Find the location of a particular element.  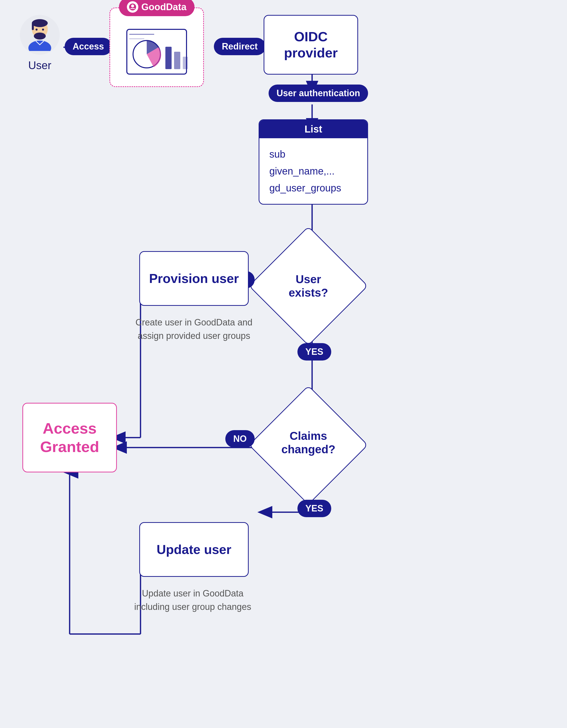

list-box-header: List is located at coordinates (313, 129).